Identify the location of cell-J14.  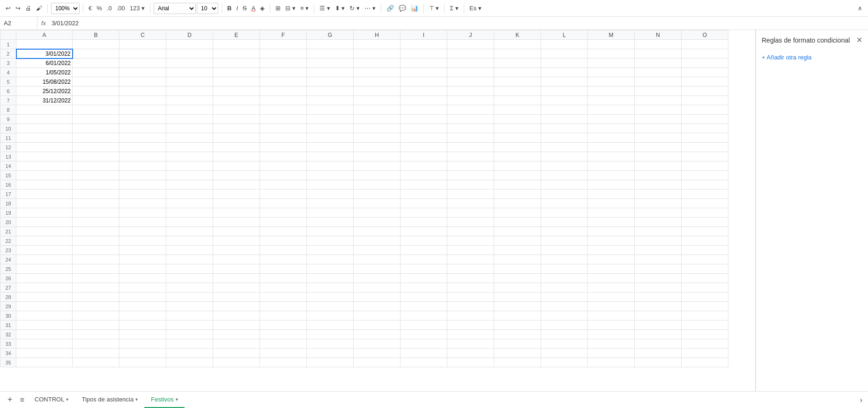
(471, 166).